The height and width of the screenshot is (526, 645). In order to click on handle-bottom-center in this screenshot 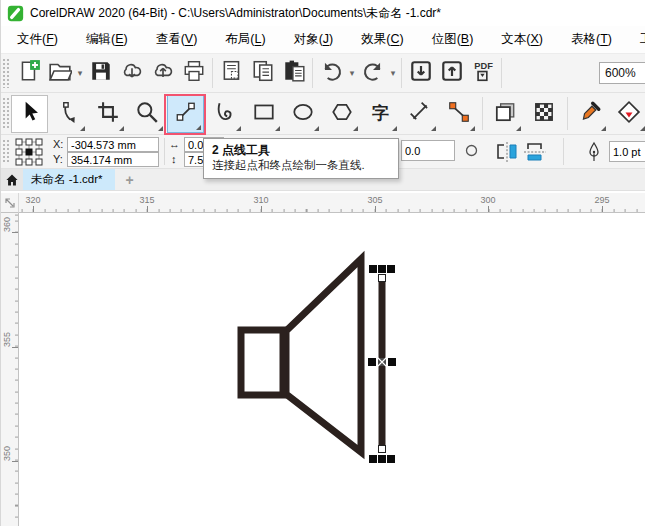, I will do `click(382, 459)`.